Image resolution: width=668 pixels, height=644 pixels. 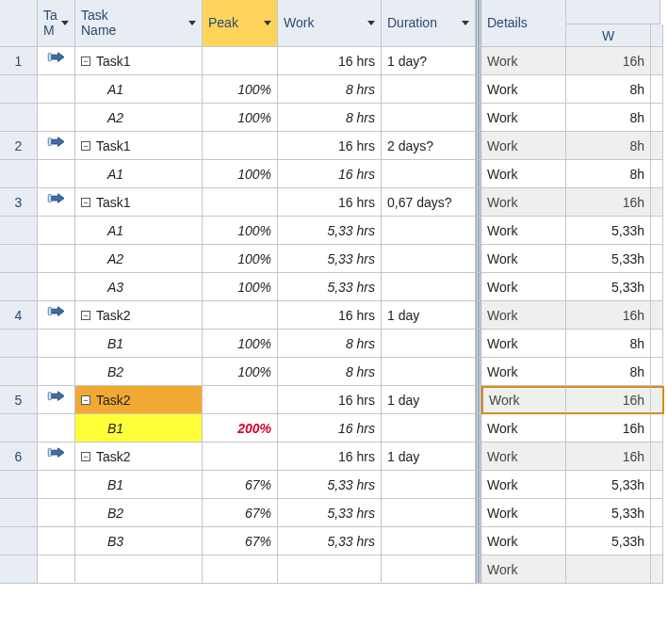 I want to click on w-value-cell, so click(x=609, y=570).